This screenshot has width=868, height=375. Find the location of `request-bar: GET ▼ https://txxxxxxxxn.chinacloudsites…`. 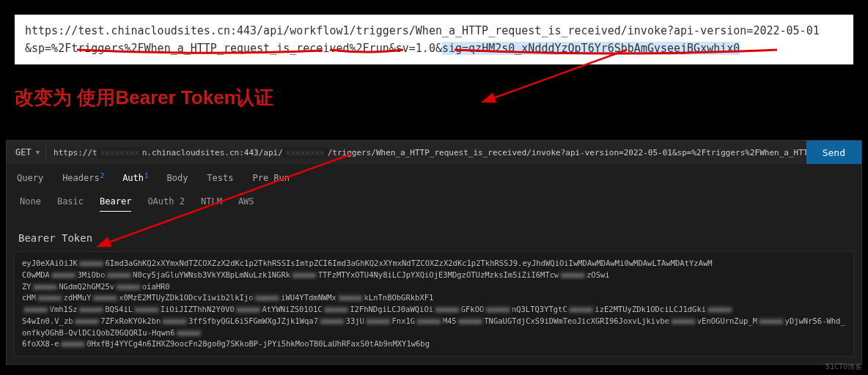

request-bar: GET ▼ https://txxxxxxxxn.chinacloudsites… is located at coordinates (434, 152).